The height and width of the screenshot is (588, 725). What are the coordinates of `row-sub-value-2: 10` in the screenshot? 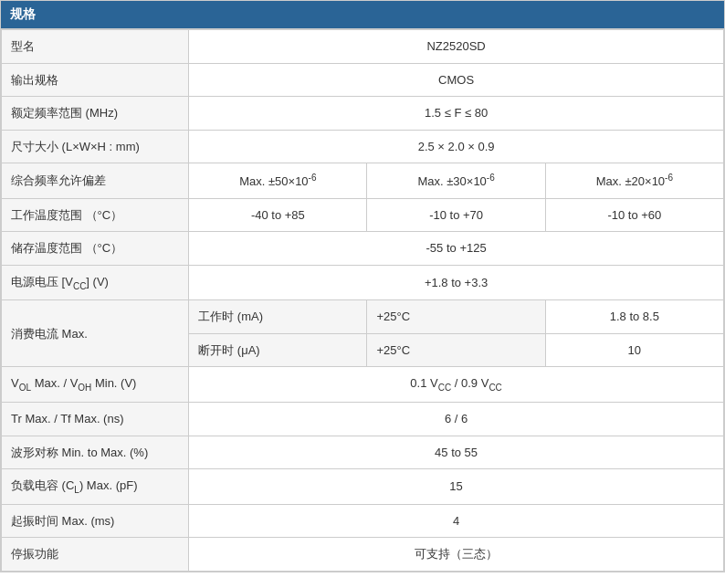 It's located at (634, 351).